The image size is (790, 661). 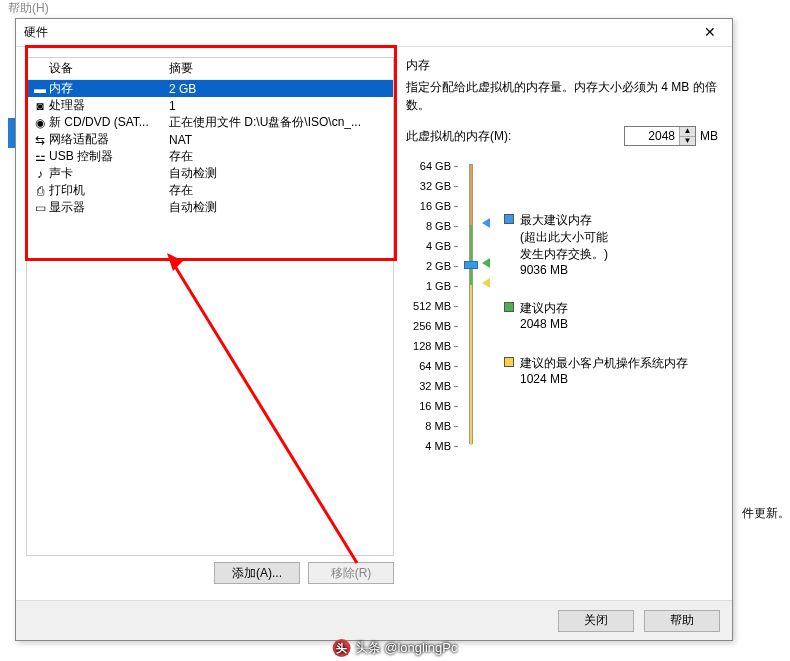 What do you see at coordinates (687, 142) in the screenshot?
I see `spin-down-icon: ▼` at bounding box center [687, 142].